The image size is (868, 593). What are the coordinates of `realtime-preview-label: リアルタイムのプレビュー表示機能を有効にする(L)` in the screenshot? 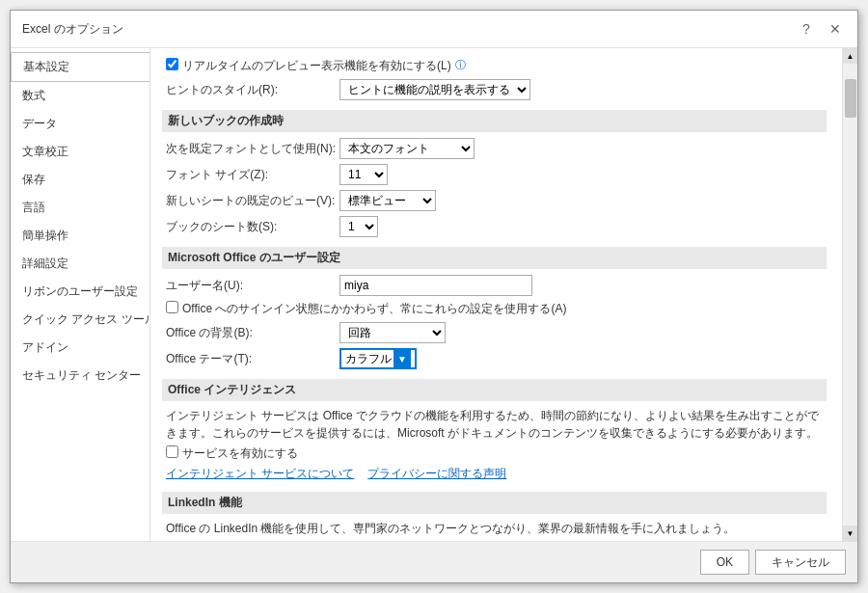 It's located at (316, 66).